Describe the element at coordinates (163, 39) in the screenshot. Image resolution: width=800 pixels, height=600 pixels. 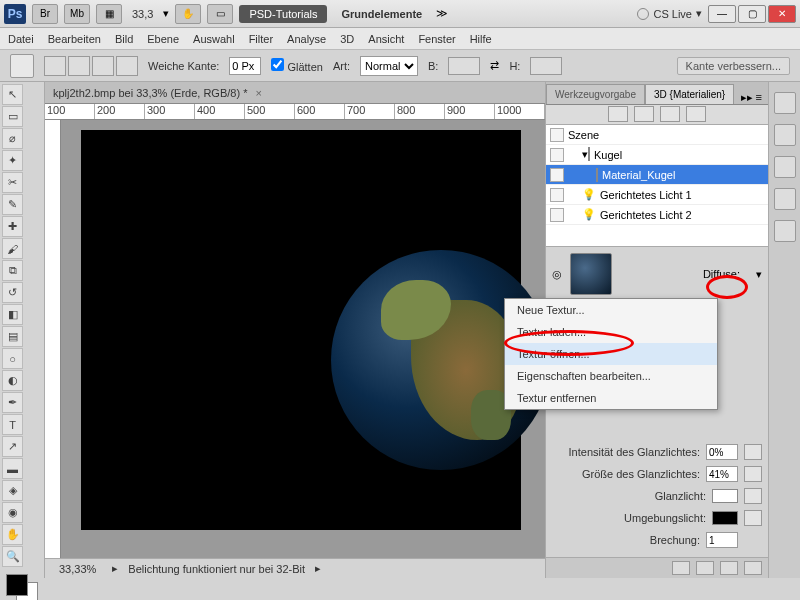
I see `menu-ebene: Ebene` at that location.